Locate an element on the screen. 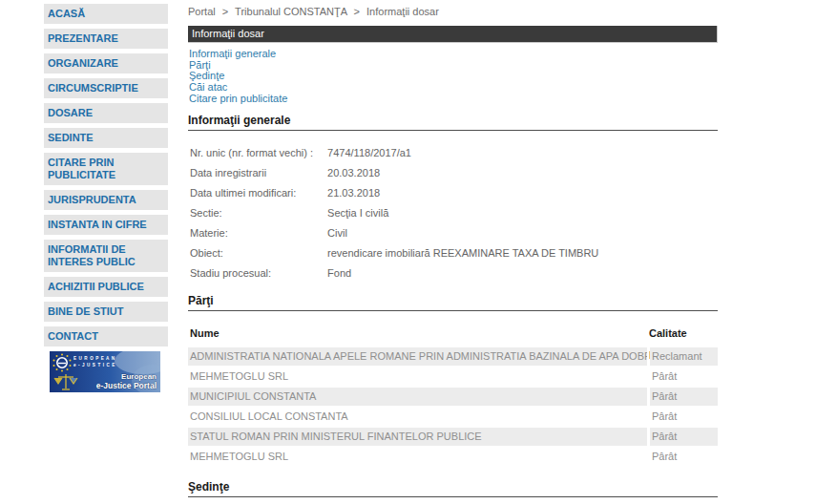 Image resolution: width=816 pixels, height=504 pixels. sidebar-item-bine-de-stiut: BINE DE STIUT is located at coordinates (106, 311).